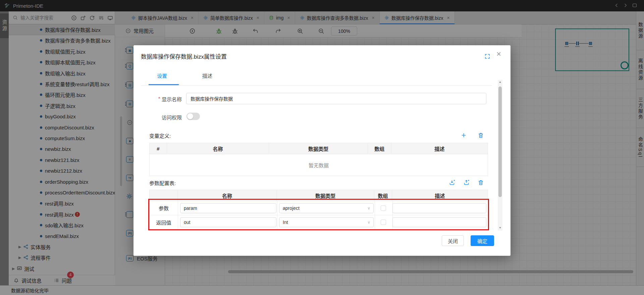 The height and width of the screenshot is (295, 644). I want to click on params-table: 名称数据类型数组描述 参数aproject∨返回值Int∨, so click(319, 210).